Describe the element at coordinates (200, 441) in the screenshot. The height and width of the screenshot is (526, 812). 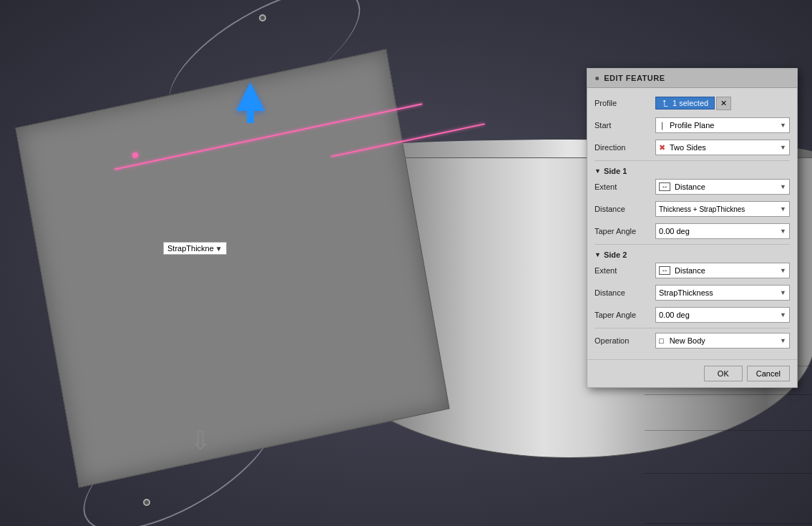
I see `direction-arrow-down: ⇩` at that location.